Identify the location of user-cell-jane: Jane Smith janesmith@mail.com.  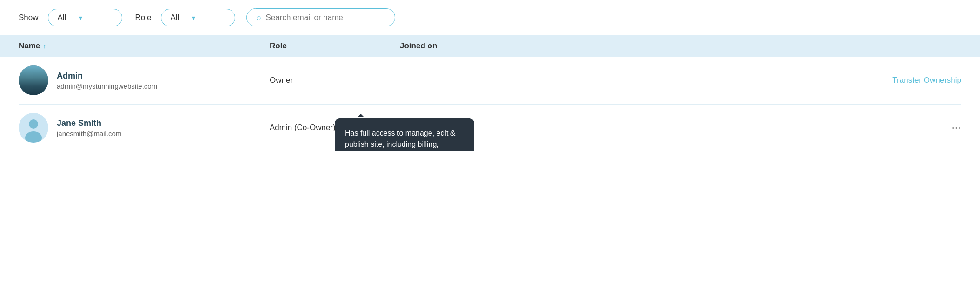
(144, 128).